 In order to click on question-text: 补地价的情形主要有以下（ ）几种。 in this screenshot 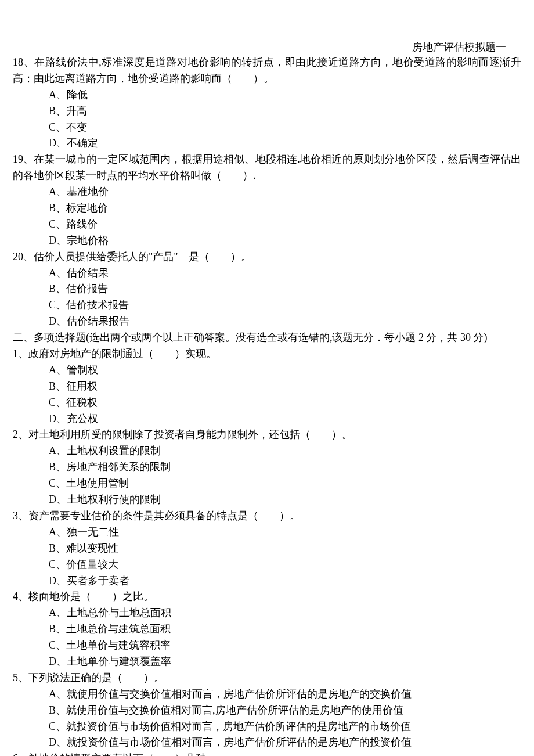, I will do `click(122, 754)`.